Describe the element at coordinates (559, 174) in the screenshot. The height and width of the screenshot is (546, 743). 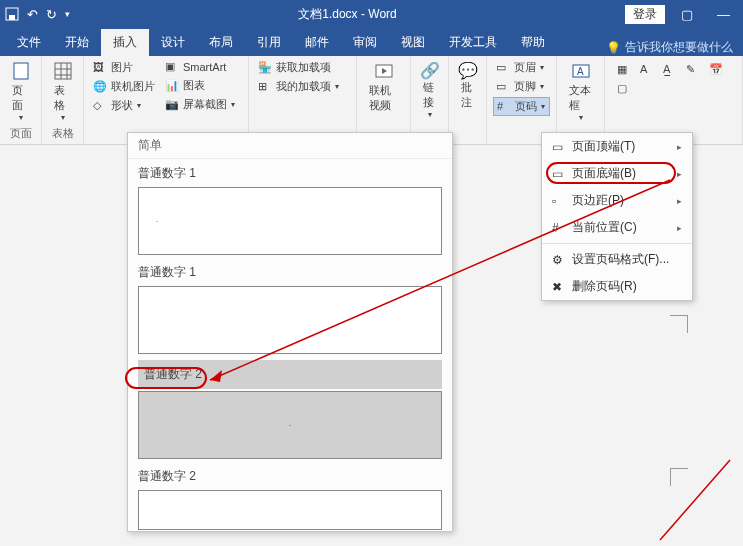
I see `page-bottom-icon: ▭` at that location.